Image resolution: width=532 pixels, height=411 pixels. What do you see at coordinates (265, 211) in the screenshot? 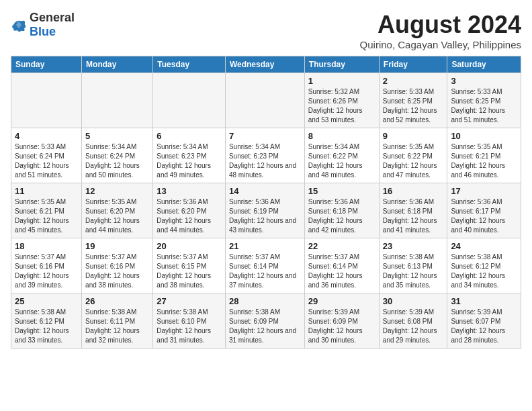
I see `day-cell: 14Sunrise: 5:36 AM Sunset: 6:19 PM Dayli…` at bounding box center [265, 211].